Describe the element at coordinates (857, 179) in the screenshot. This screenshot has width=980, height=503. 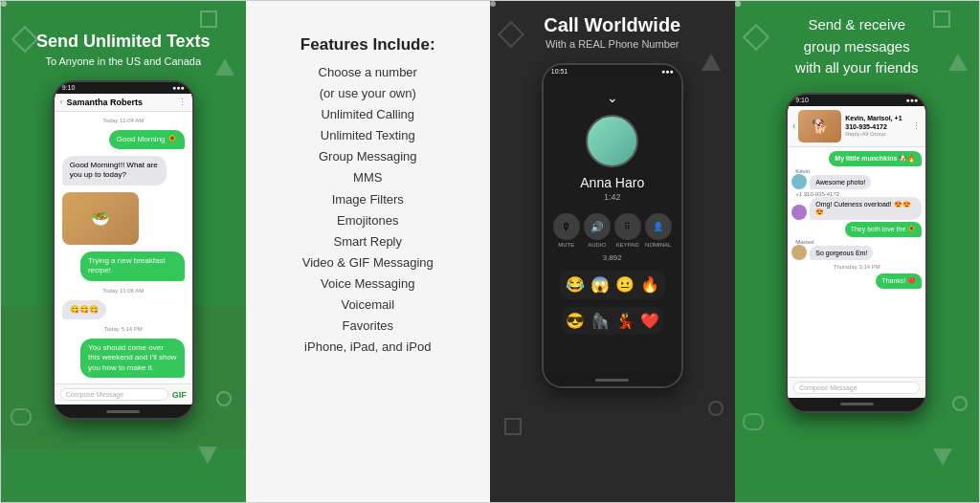
I see `message-row: Kevin Awesome photo!` at that location.